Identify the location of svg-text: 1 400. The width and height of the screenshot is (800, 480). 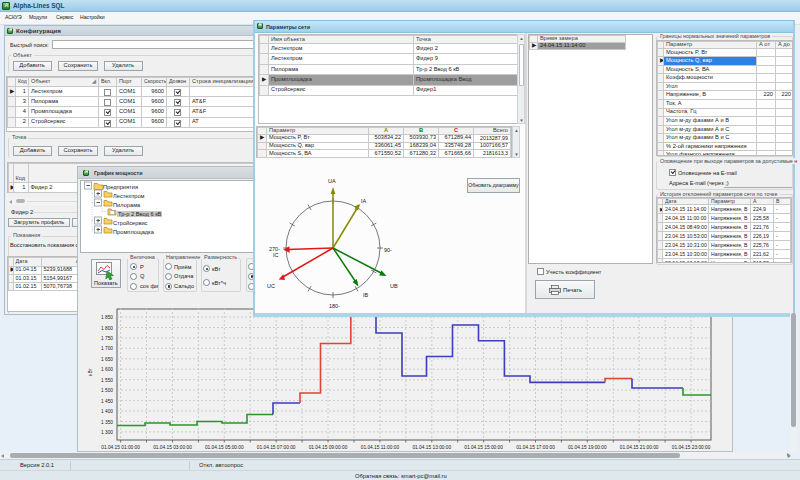
(107, 412).